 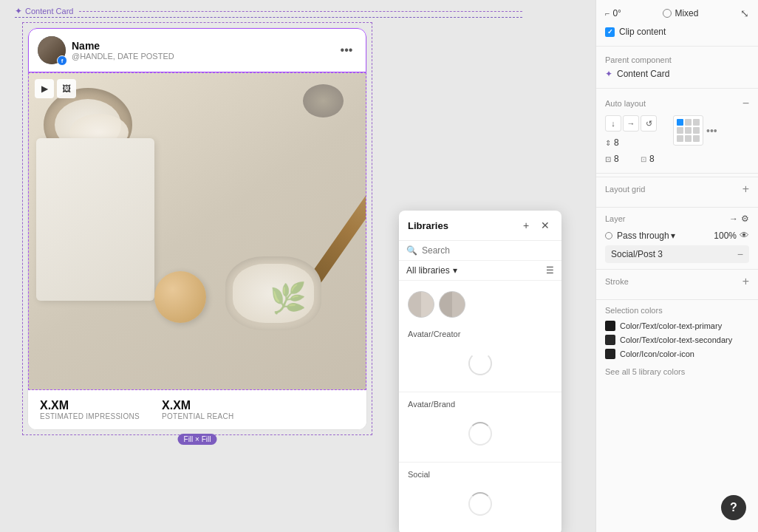 What do you see at coordinates (421, 304) in the screenshot?
I see `lib-avatar-item-partial1` at bounding box center [421, 304].